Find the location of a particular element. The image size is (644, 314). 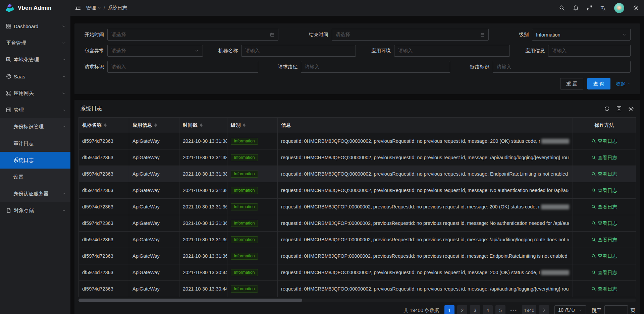

column-header: 操作方法 is located at coordinates (604, 125).